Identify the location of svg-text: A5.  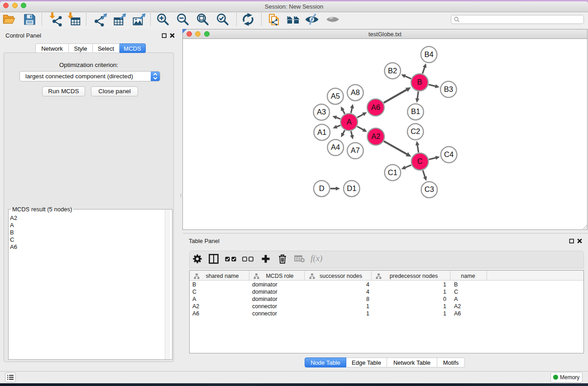
(335, 96).